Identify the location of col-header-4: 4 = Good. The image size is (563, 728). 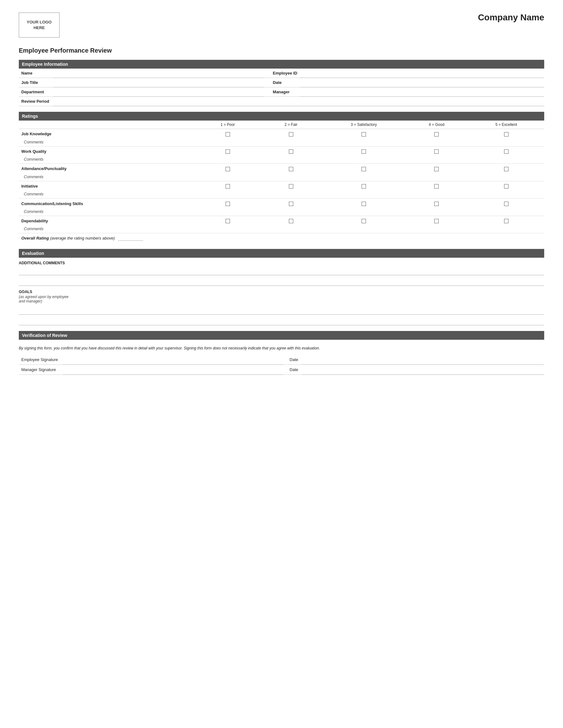
(436, 125).